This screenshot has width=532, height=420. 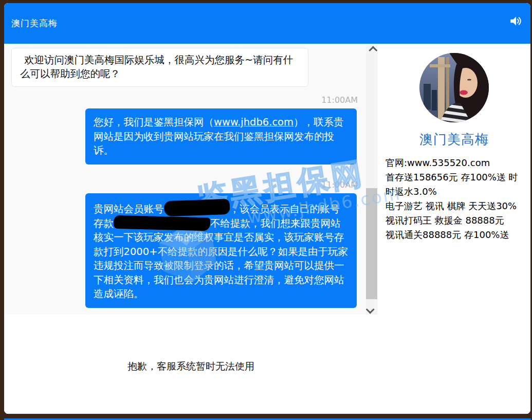 I want to click on promo-text: 官网:www.535520.com 首存送158656元 存100%送 时时返水…, so click(x=455, y=199).